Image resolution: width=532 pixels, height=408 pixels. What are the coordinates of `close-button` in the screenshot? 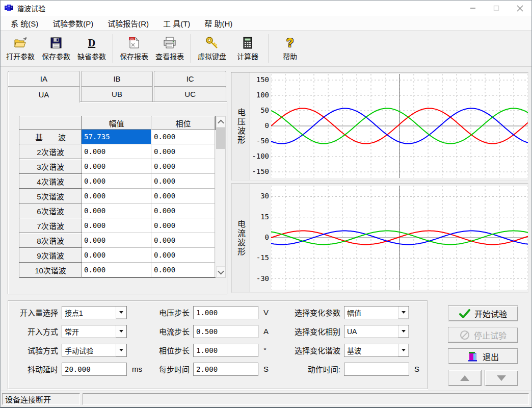 It's located at (520, 8).